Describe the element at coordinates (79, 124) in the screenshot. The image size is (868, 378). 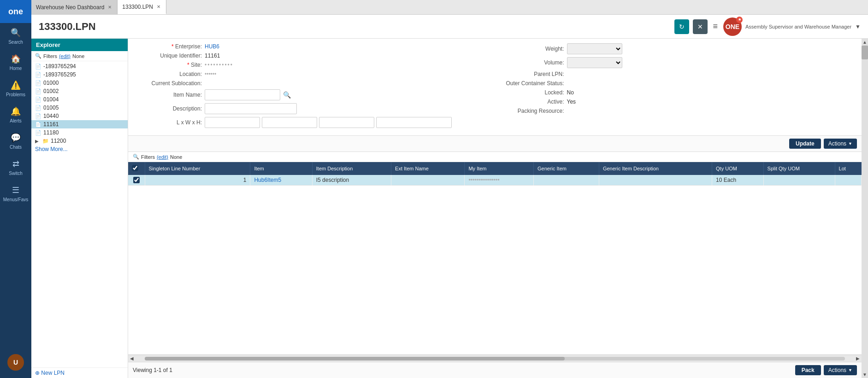
I see `tree-item-11161: 📄 11161` at that location.